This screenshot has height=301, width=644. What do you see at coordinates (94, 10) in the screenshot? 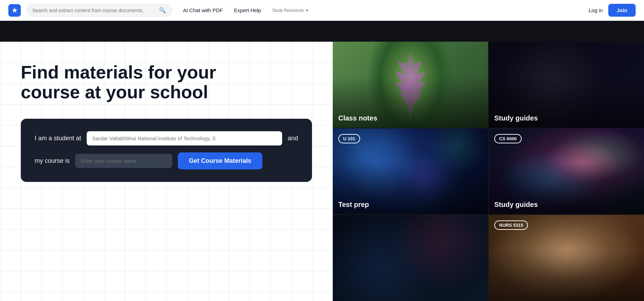
I see `search-input` at bounding box center [94, 10].